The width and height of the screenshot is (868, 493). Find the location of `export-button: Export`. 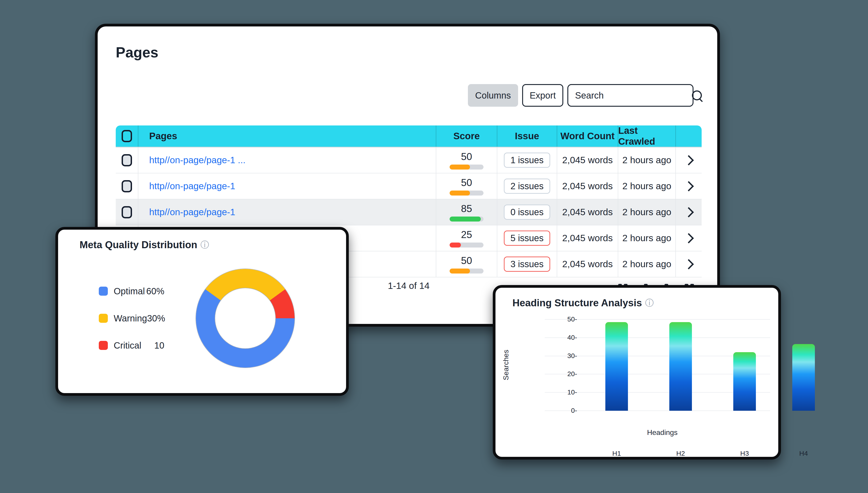

export-button: Export is located at coordinates (543, 95).